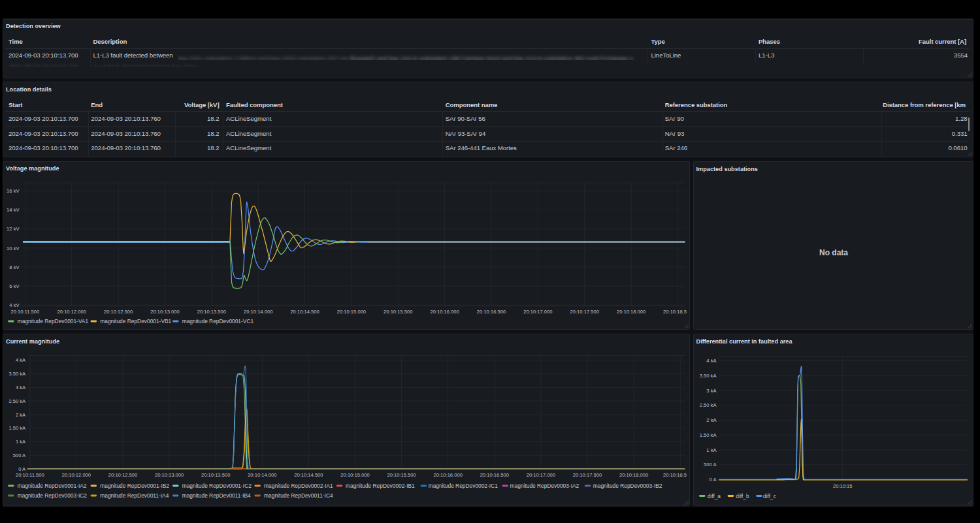 This screenshot has height=523, width=980. What do you see at coordinates (708, 435) in the screenshot?
I see `svg-text: 1.50 kA` at bounding box center [708, 435].